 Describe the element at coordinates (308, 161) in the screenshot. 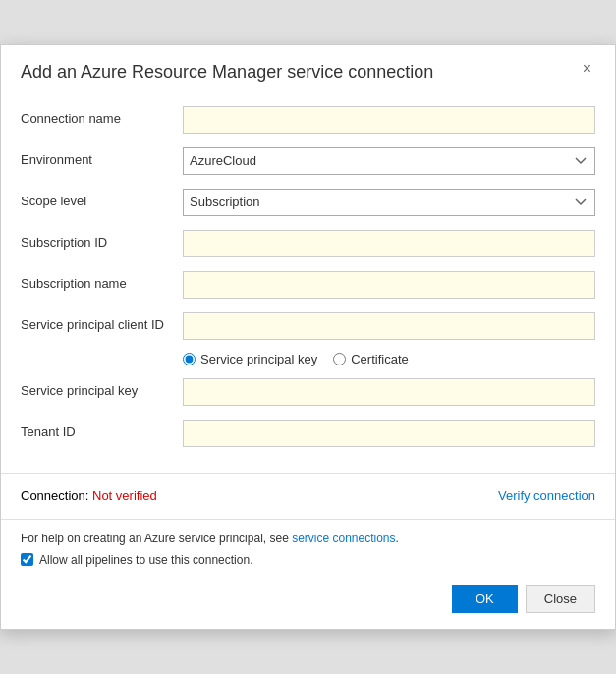

I see `environment-row: Environment AzureCloud AzureGermanCloud …` at that location.